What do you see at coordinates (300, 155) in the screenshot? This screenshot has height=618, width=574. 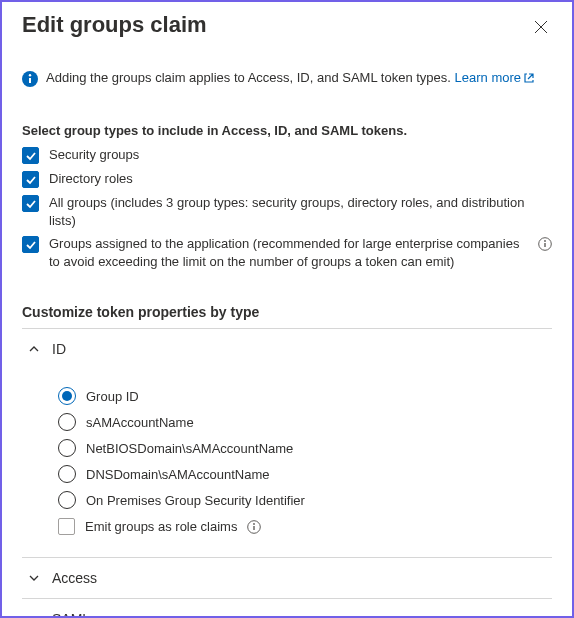 I see `checkbox-label: Security groups` at bounding box center [300, 155].